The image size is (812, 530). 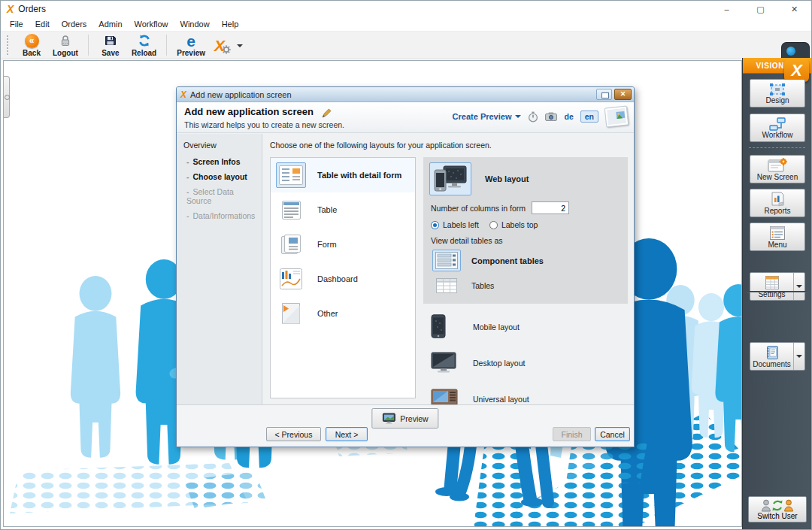 I want to click on save-button: Save, so click(x=111, y=45).